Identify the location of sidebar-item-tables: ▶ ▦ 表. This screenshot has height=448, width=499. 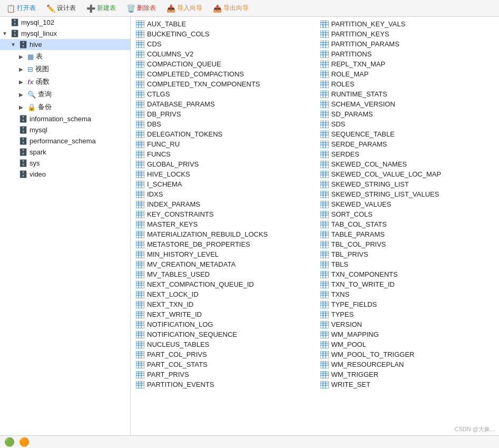
(65, 56).